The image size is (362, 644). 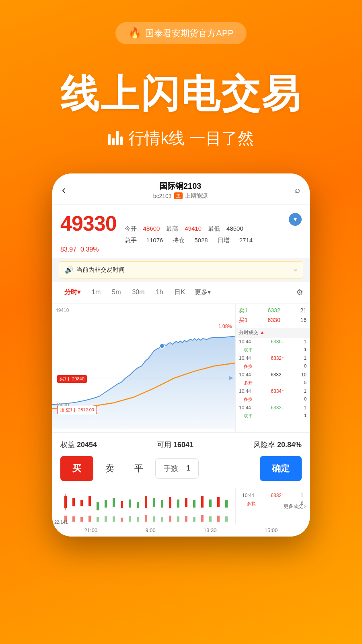 I want to click on tab-more: 更多▾, so click(x=203, y=292).